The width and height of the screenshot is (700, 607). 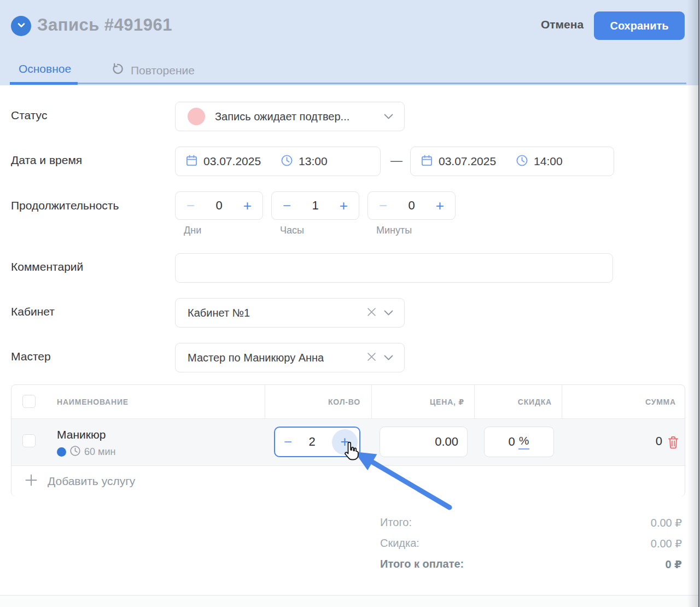 I want to click on discount-input: 0 %, so click(x=519, y=442).